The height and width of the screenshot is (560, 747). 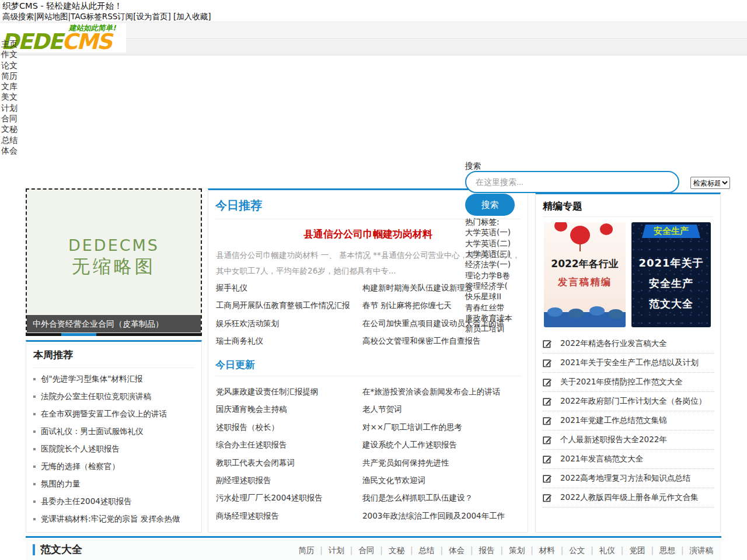 I want to click on link-row: 综合办主任述职报告 建设系统个人工作述职报告, so click(x=369, y=444).